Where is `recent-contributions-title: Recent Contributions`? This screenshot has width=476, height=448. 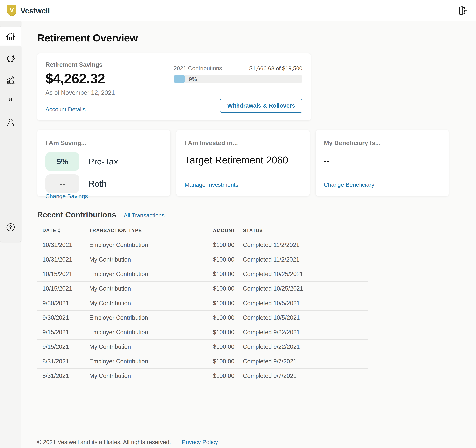 recent-contributions-title: Recent Contributions is located at coordinates (77, 215).